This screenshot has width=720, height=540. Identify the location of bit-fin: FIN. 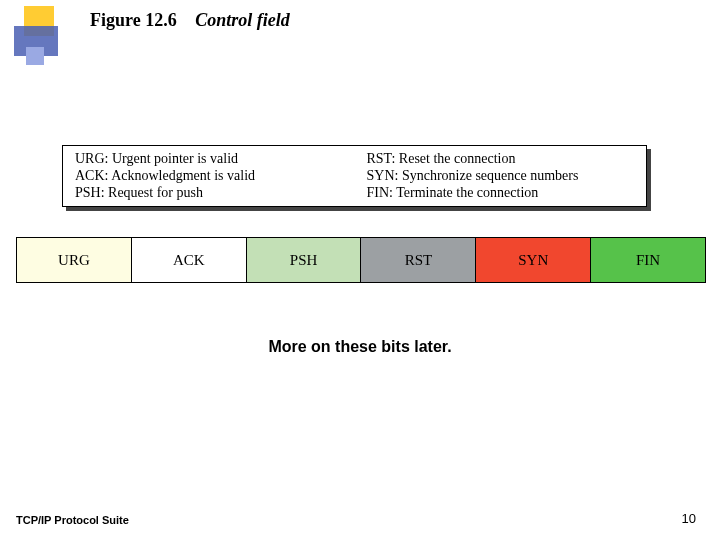
(648, 260).